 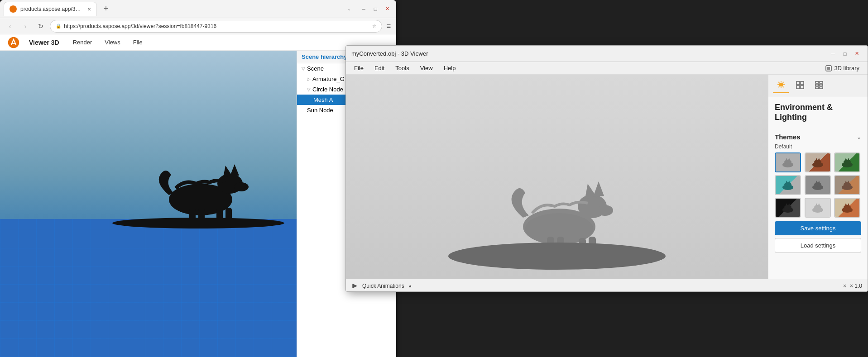 What do you see at coordinates (10, 26) in the screenshot?
I see `back-btn: ‹` at bounding box center [10, 26].